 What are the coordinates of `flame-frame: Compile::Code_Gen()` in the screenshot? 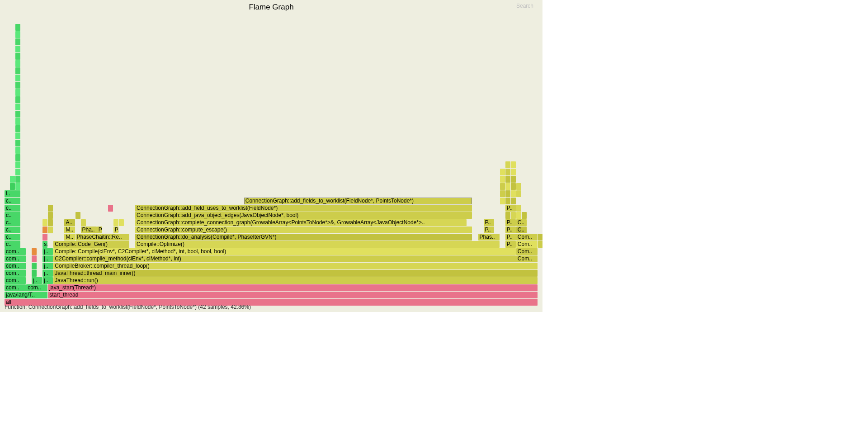 It's located at (91, 244).